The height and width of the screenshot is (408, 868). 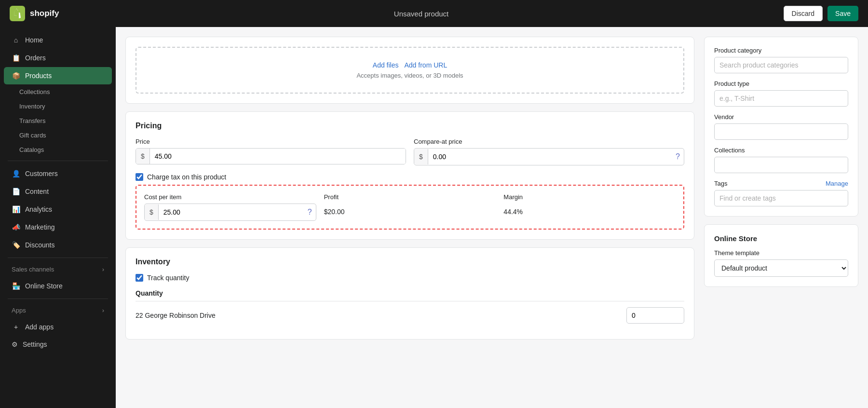 What do you see at coordinates (58, 344) in the screenshot?
I see `sidebar-item-settings: ⚙ Settings` at bounding box center [58, 344].